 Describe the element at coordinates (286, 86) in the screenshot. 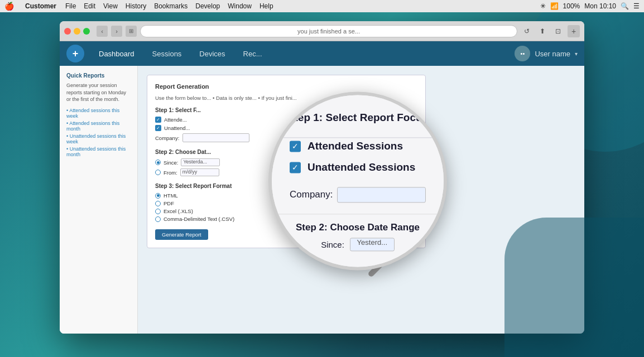

I see `report-panel-title: Report Generation` at that location.